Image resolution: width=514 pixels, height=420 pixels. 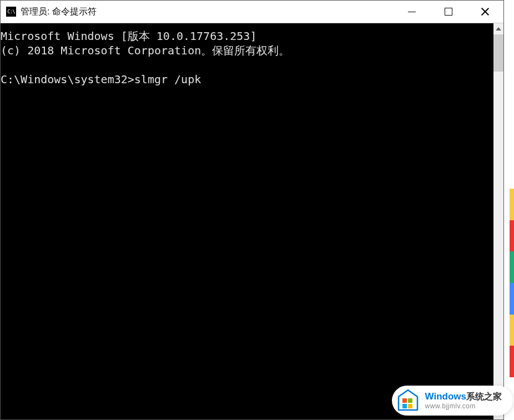 What do you see at coordinates (484, 396) in the screenshot?
I see `watermark-brand-cn: 系统之家` at bounding box center [484, 396].